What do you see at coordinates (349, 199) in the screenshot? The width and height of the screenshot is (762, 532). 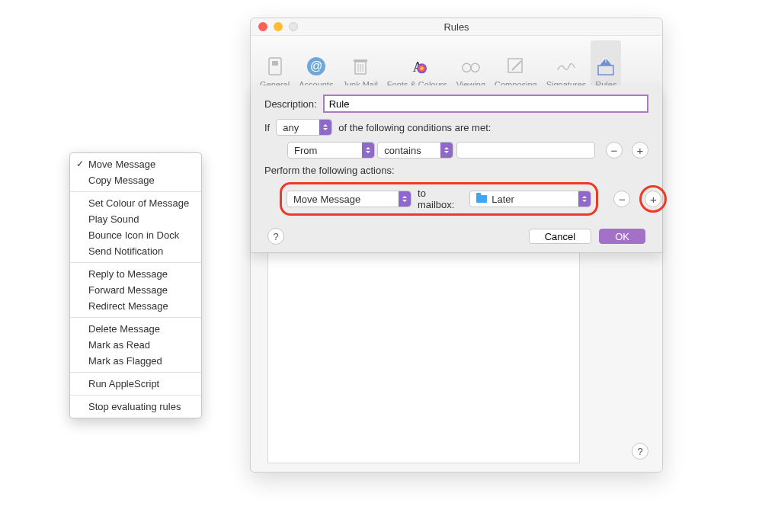 I see `action-popup: Move Message` at bounding box center [349, 199].